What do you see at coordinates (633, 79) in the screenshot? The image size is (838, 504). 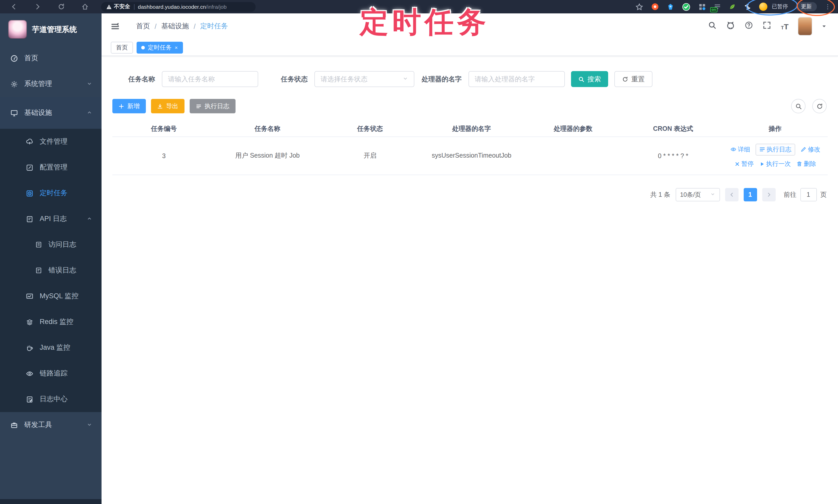 I see `reset-button: 重置` at bounding box center [633, 79].